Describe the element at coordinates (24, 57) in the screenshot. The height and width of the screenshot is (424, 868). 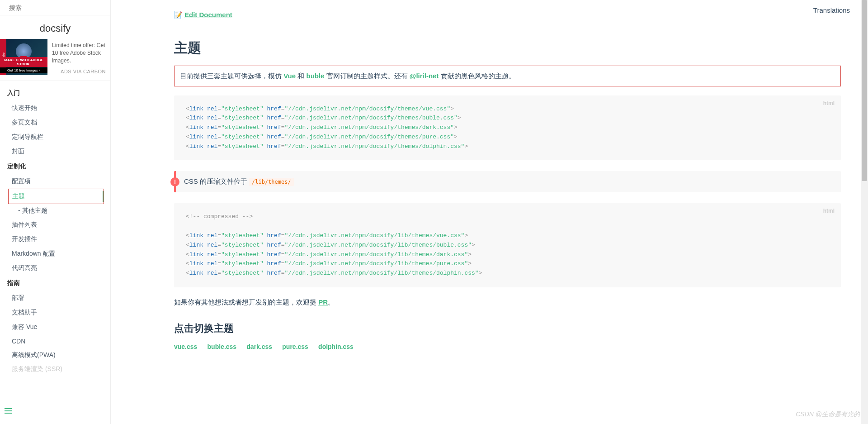
I see `ad-image: Adobe St MAKE IT WITH ADOBE STOCK. Get 1…` at that location.